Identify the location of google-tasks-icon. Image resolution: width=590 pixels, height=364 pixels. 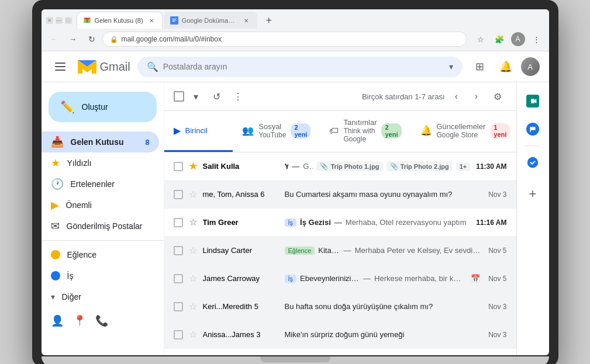
(533, 162).